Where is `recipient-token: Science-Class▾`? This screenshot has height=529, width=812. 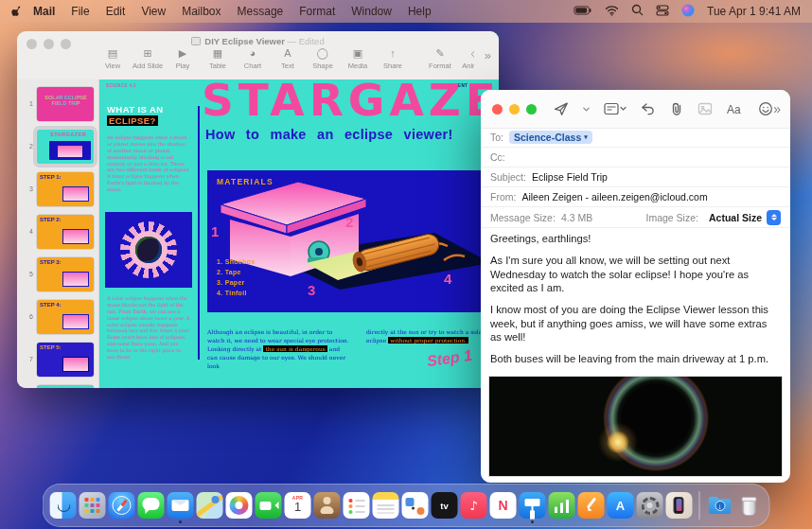
recipient-token: Science-Class▾ is located at coordinates (551, 137).